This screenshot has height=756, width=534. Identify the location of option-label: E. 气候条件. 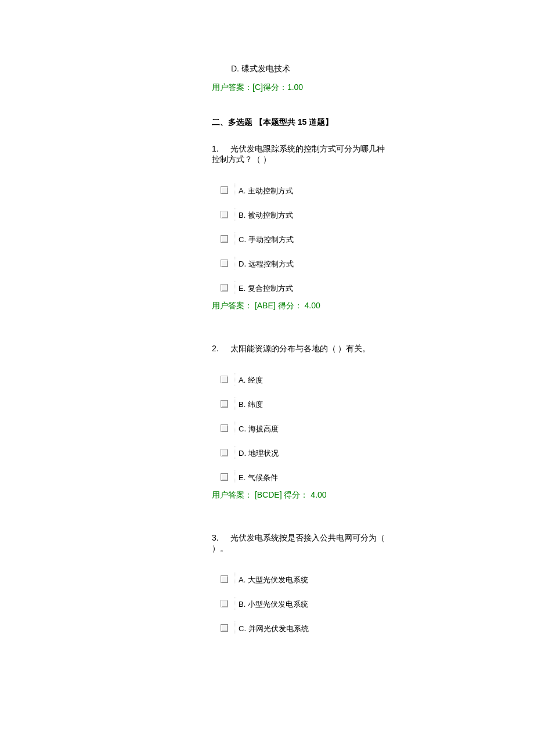
(258, 477).